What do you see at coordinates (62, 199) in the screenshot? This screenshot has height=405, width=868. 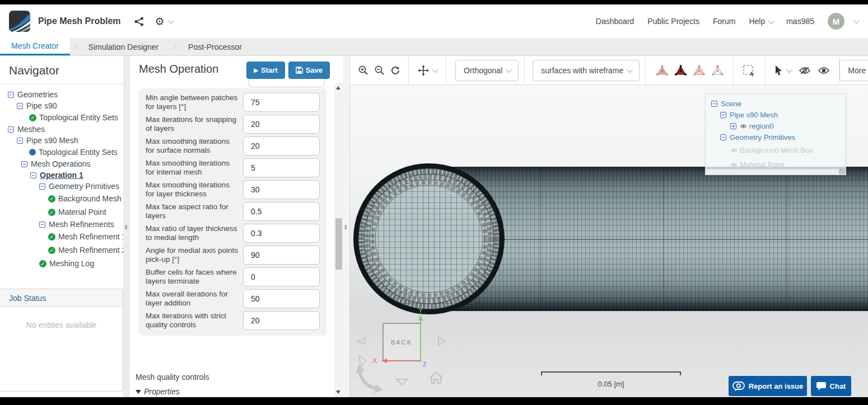 I see `tree-item-background-mesh: ✓Background Mesh ...` at bounding box center [62, 199].